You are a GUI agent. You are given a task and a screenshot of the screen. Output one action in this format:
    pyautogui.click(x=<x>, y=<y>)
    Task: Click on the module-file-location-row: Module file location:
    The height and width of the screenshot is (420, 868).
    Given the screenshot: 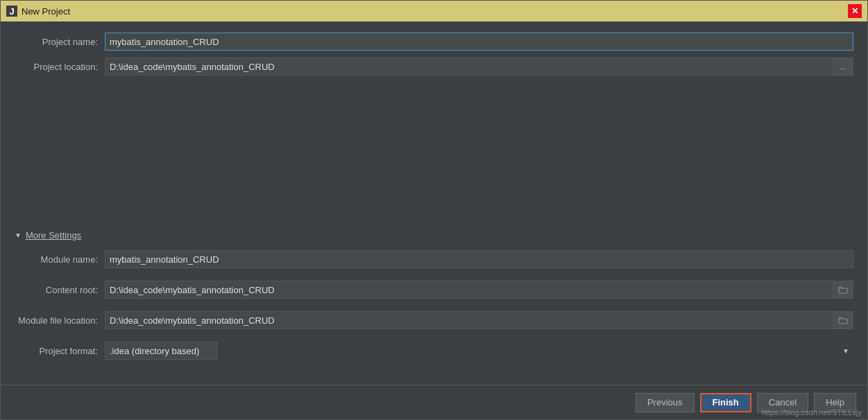 What is the action you would take?
    pyautogui.click(x=434, y=320)
    